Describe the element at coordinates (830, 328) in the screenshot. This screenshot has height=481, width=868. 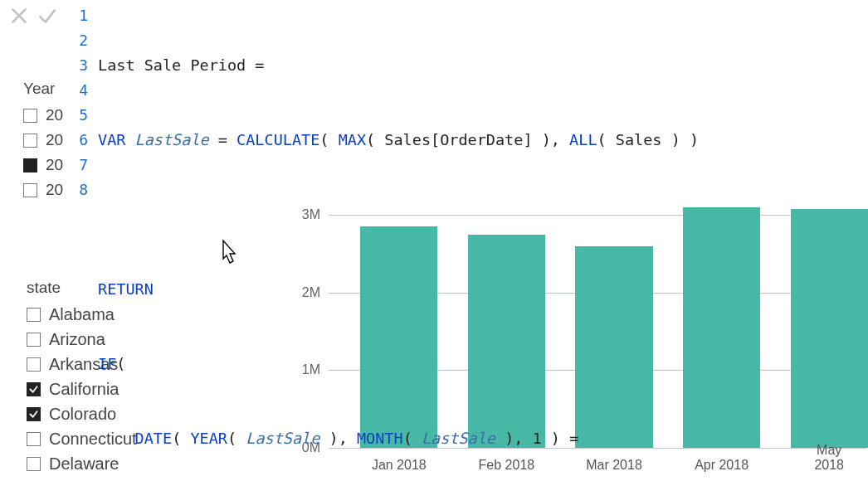
I see `chart-bar` at that location.